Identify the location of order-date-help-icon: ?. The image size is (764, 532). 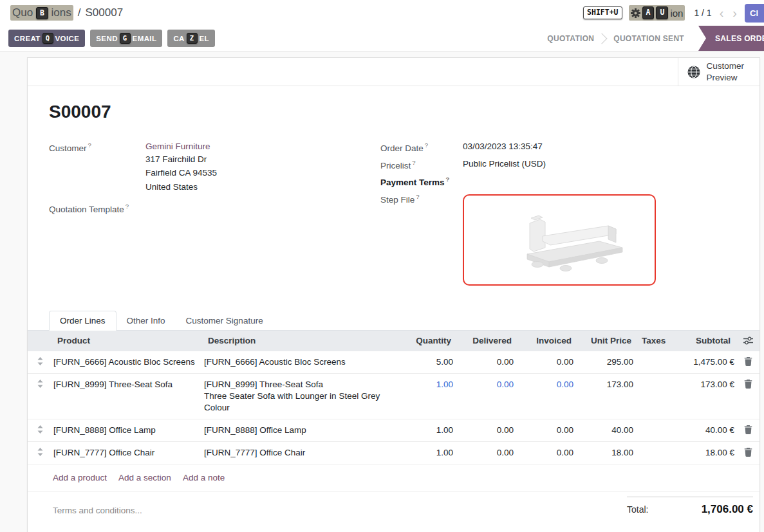
(426, 145).